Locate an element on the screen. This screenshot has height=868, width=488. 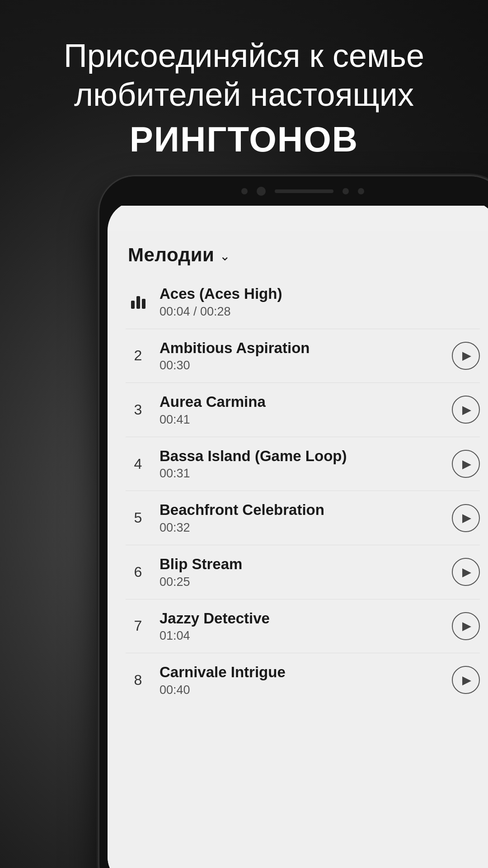
track-name-4: Bassa Island (Game Loop) is located at coordinates (305, 456).